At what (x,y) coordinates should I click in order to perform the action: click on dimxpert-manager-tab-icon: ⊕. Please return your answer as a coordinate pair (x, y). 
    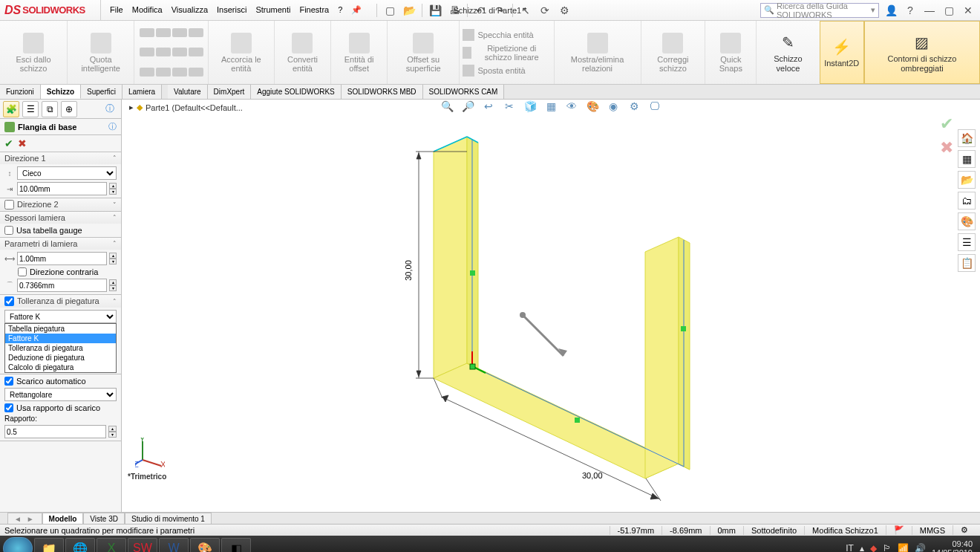
    Looking at the image, I should click on (69, 109).